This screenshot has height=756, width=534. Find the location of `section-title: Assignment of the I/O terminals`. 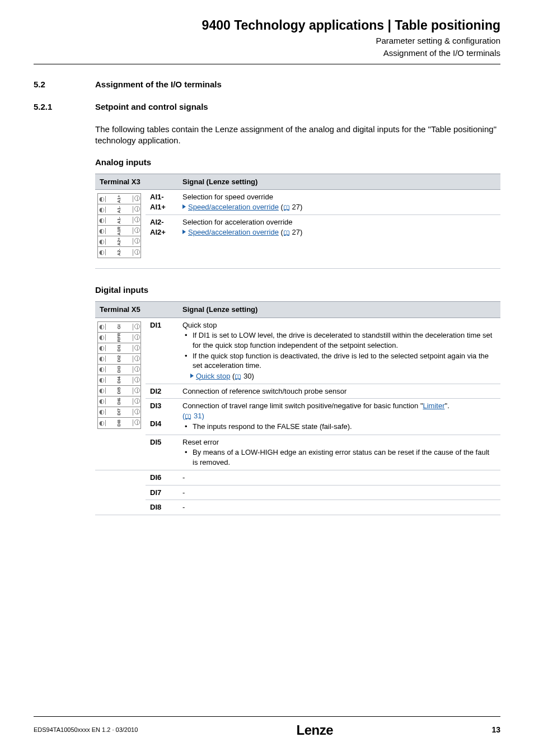

section-title: Assignment of the I/O terminals is located at coordinates (158, 85).